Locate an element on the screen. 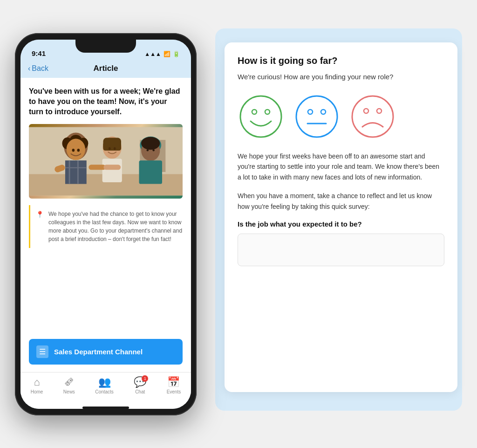  status-time: 9:41 is located at coordinates (39, 53).